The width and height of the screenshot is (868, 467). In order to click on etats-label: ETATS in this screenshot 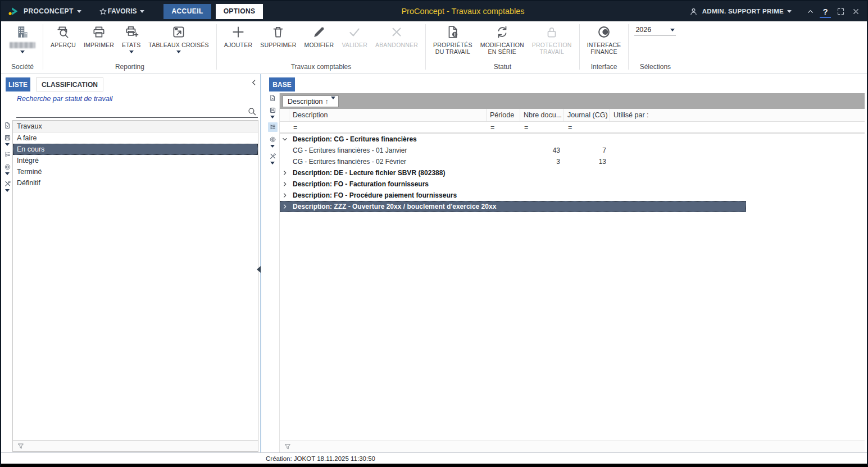, I will do `click(131, 45)`.